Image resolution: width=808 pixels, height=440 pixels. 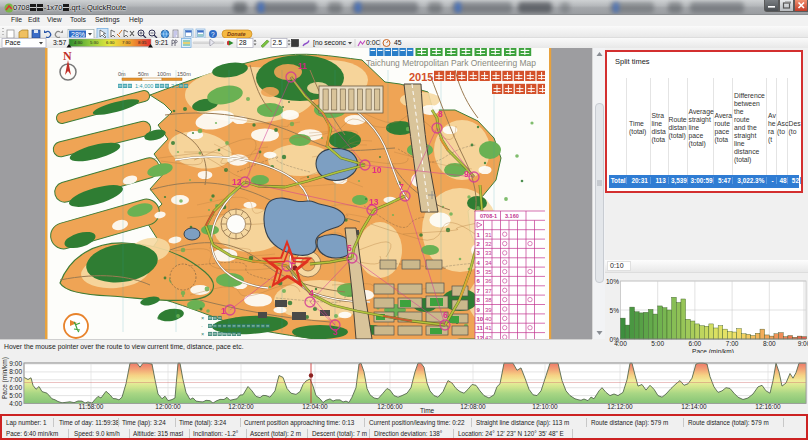 What do you see at coordinates (488, 235) in the screenshot?
I see `svg-text: 31` at bounding box center [488, 235].